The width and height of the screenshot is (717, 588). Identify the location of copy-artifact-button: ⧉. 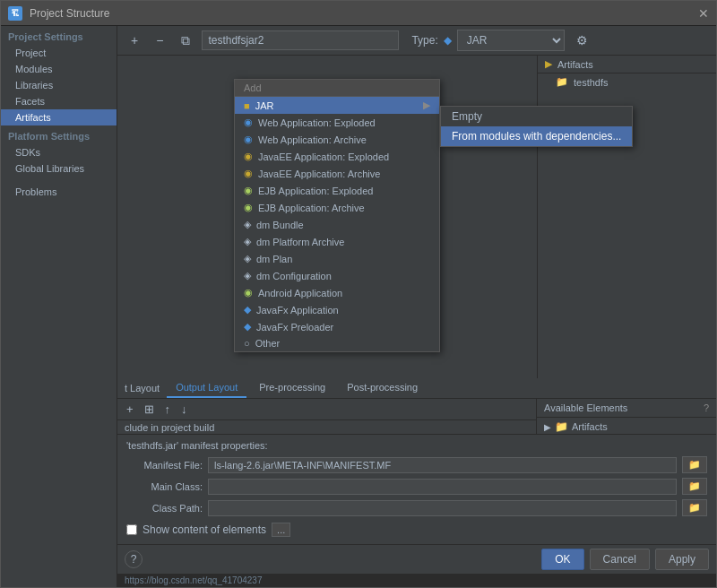
(186, 41).